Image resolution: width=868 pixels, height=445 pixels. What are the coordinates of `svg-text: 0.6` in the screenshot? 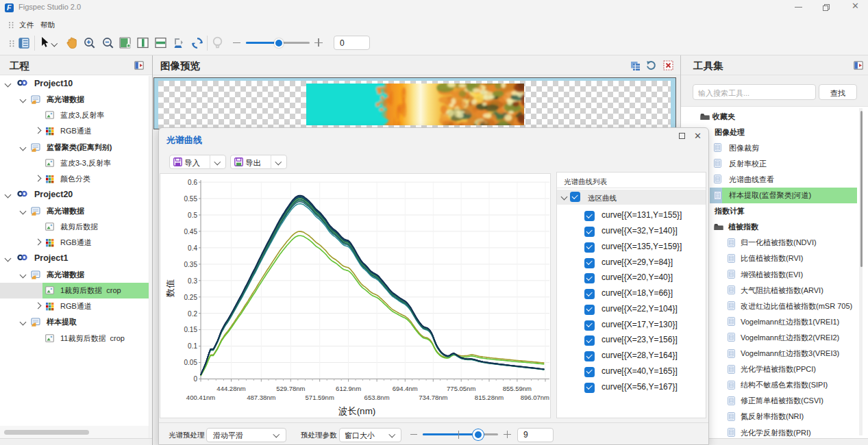 It's located at (193, 182).